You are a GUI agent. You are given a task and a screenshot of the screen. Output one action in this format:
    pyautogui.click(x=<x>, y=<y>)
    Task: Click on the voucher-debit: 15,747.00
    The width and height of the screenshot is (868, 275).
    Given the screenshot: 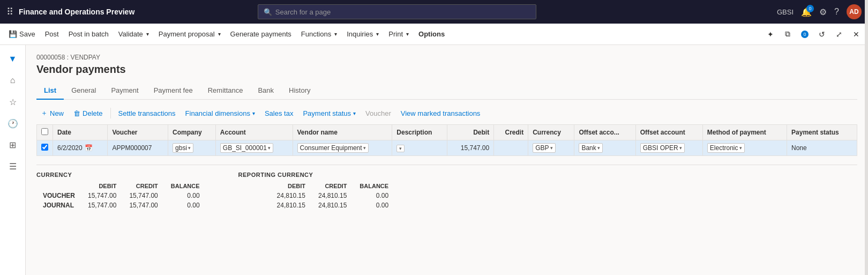 What is the action you would take?
    pyautogui.click(x=102, y=196)
    